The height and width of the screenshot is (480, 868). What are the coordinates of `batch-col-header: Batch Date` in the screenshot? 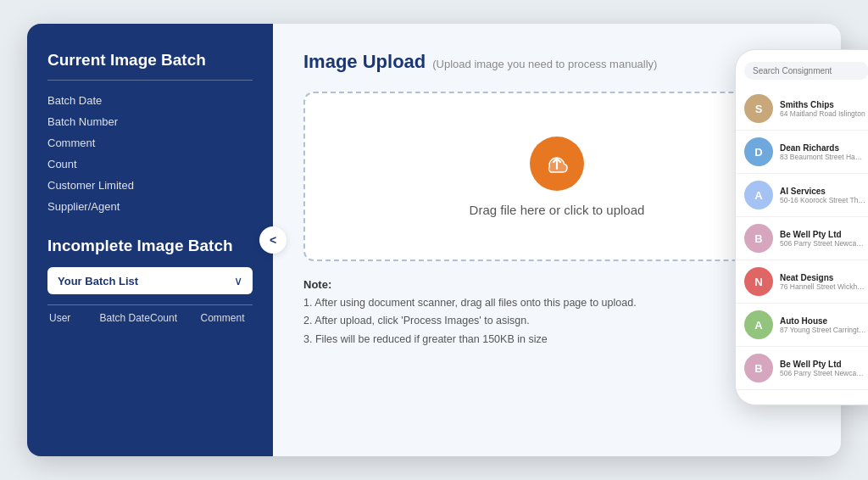 It's located at (125, 318).